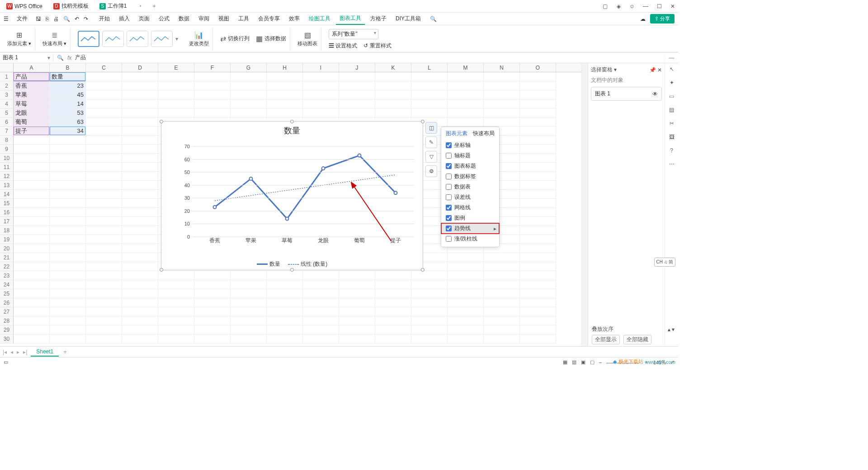 Image resolution: width=868 pixels, height=470 pixels. Describe the element at coordinates (32, 113) in the screenshot. I see `cell: 龙眼` at that location.